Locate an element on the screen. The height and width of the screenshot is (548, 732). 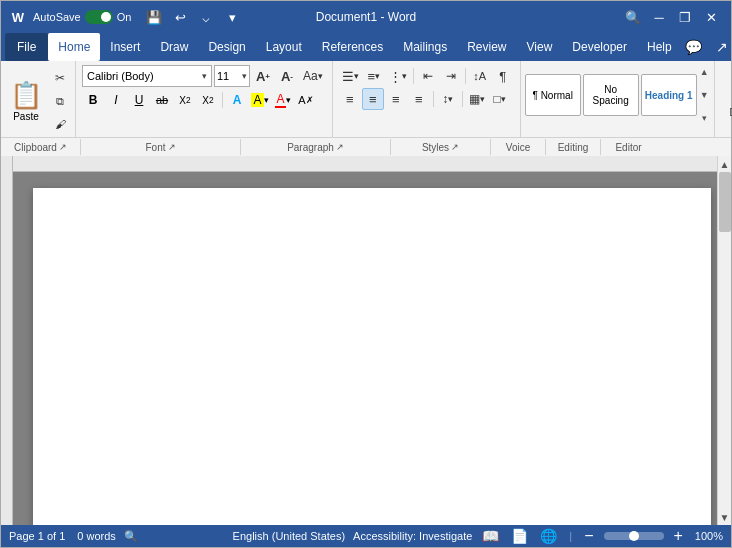
heading1-style-button: Heading 1 is located at coordinates (669, 95).